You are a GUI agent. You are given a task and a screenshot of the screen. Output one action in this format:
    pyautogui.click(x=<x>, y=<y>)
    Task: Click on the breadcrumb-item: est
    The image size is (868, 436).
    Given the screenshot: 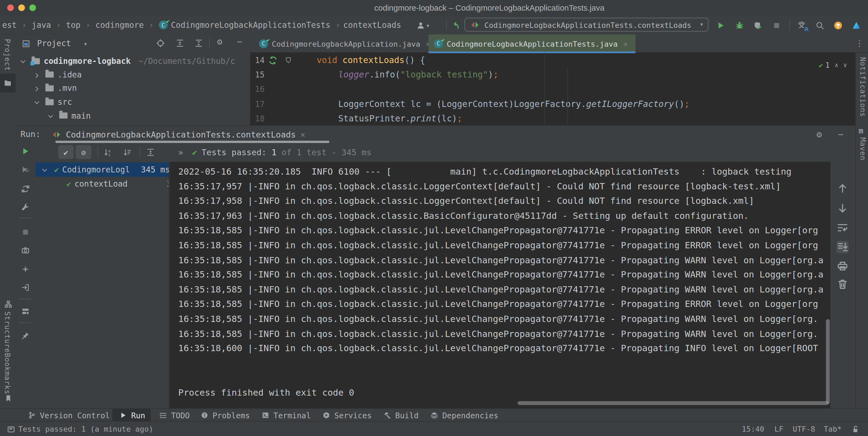 What is the action you would take?
    pyautogui.click(x=9, y=25)
    